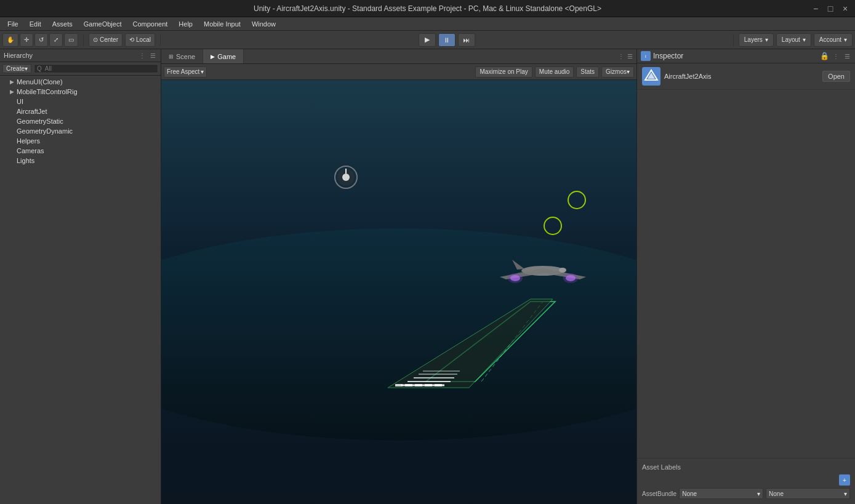  I want to click on hier-item-aircraftjet: ▶ AircraftJet, so click(80, 111).